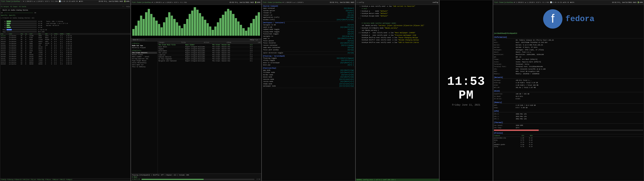  Describe the element at coordinates (568, 62) in the screenshot. I see `rp-icons: Icons:Icons: Papirus-Dark [GTK2/3]` at that location.